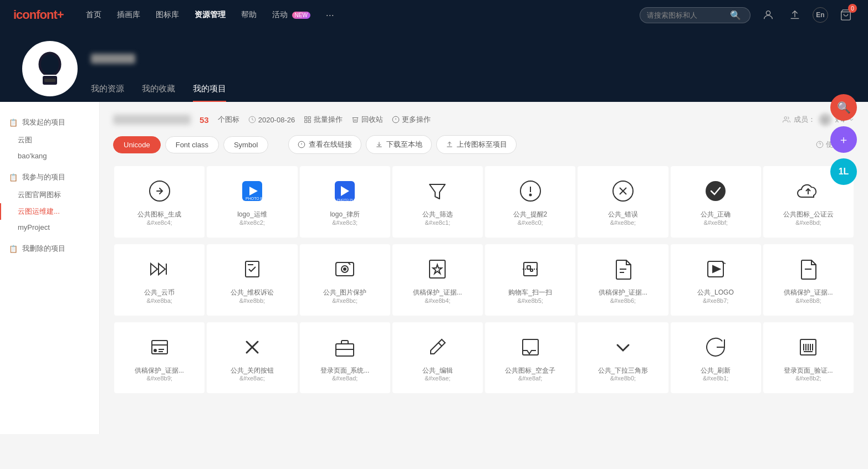 Image resolution: width=868 pixels, height=469 pixels. I want to click on user-icon, so click(768, 15).